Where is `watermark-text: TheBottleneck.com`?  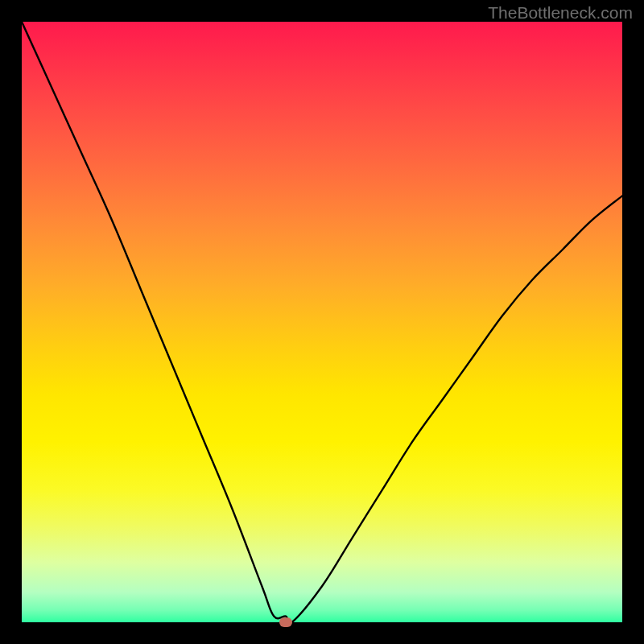 watermark-text: TheBottleneck.com is located at coordinates (560, 13).